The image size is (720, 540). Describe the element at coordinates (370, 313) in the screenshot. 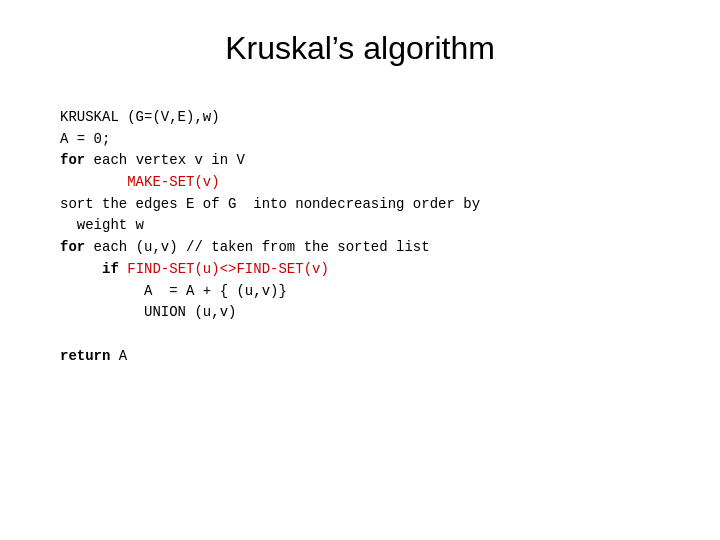

I see `code-line-10: UNION (u,v)` at that location.